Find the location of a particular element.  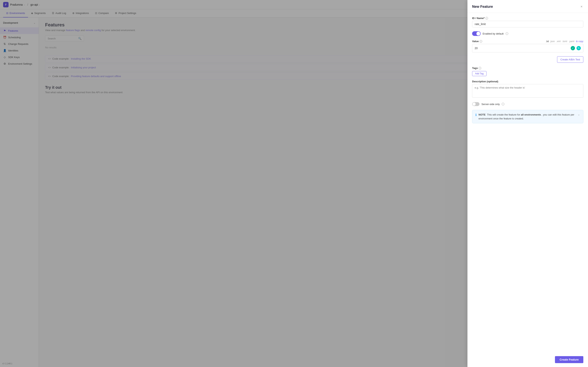

create-feature-button: Create Feature is located at coordinates (569, 360).